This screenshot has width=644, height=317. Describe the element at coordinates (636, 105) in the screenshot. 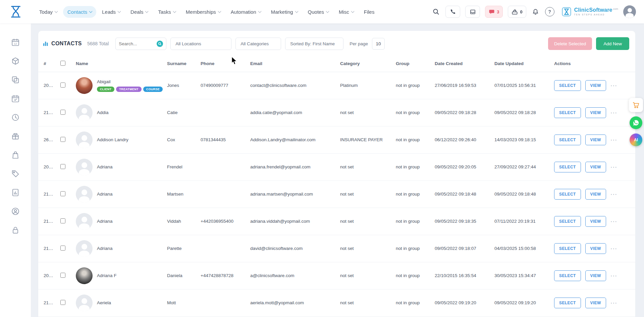

I see `cart-widget` at that location.